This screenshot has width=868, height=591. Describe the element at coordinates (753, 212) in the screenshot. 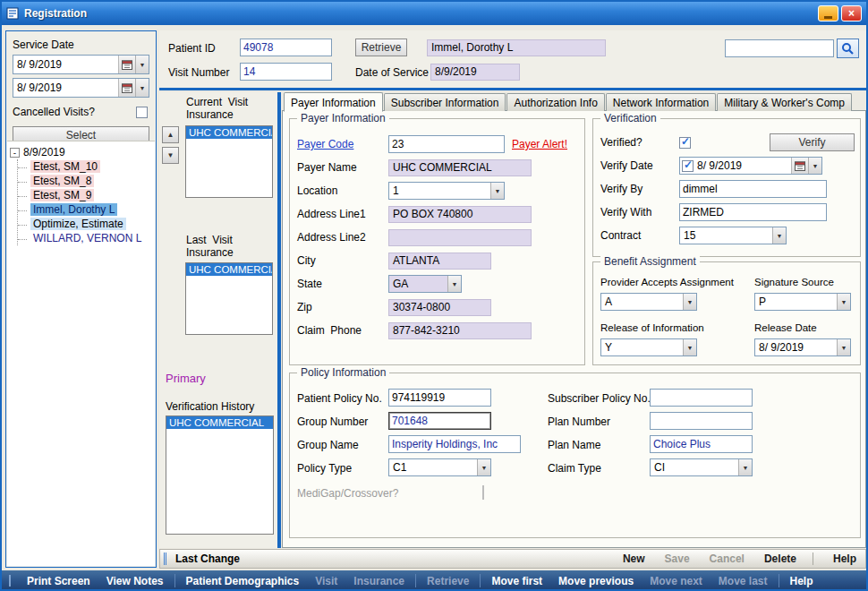

I see `verify-with-input` at that location.